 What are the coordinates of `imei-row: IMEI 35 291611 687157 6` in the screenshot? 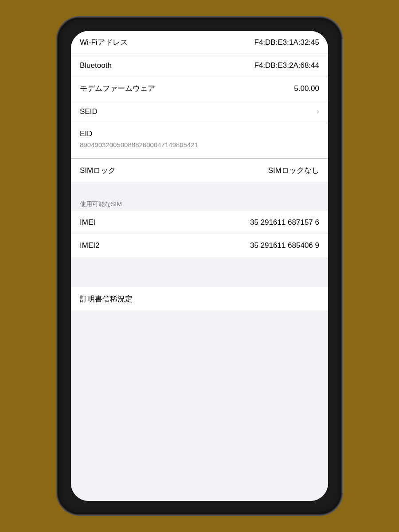 It's located at (200, 223).